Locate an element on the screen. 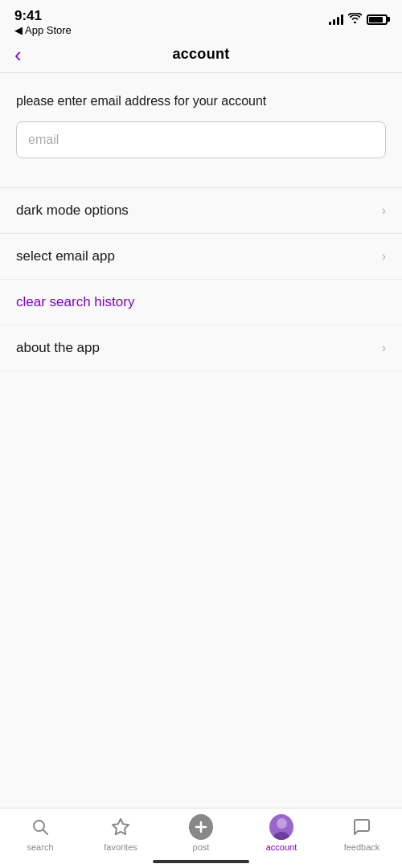 This screenshot has width=402, height=868. favorites-tab-icon is located at coordinates (121, 827).